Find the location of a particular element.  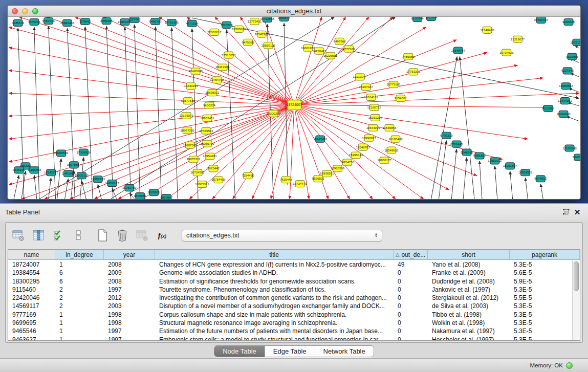

window-titlebar: citations_edges.txt is located at coordinates (294, 11).